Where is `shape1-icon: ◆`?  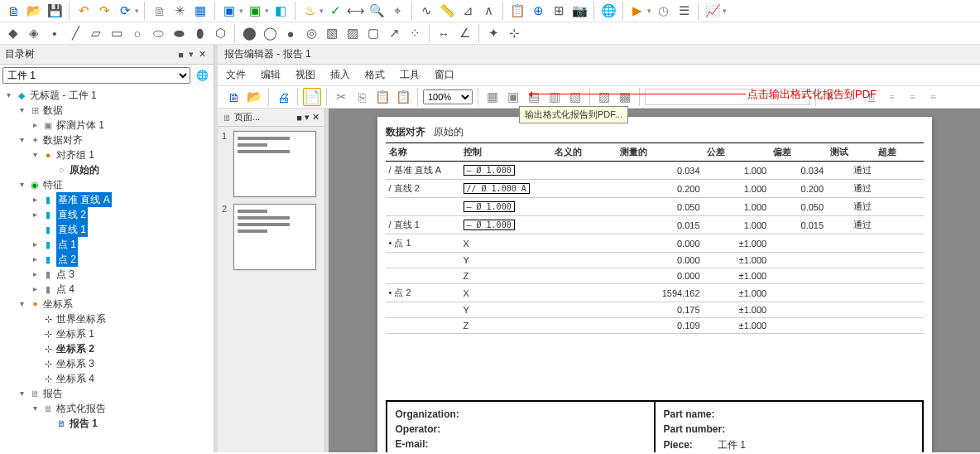
shape1-icon: ◆ is located at coordinates (13, 33).